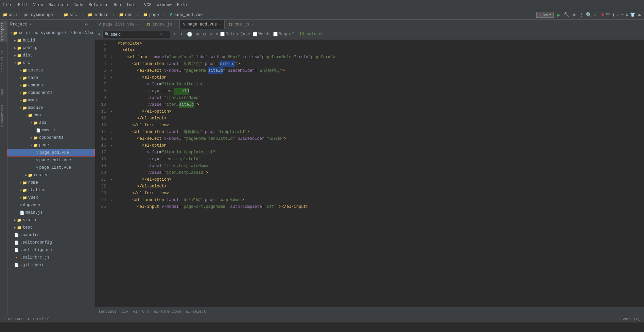 This screenshot has width=644, height=332. Describe the element at coordinates (190, 34) in the screenshot. I see `search-history: 🕐` at that location.